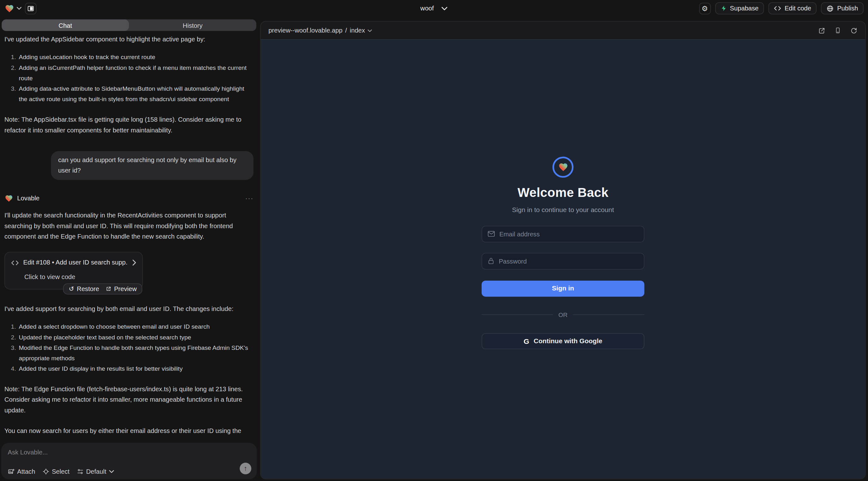  What do you see at coordinates (75, 263) in the screenshot?
I see `edit-card-title: Edit #108 • Add user ID search supp...` at bounding box center [75, 263].